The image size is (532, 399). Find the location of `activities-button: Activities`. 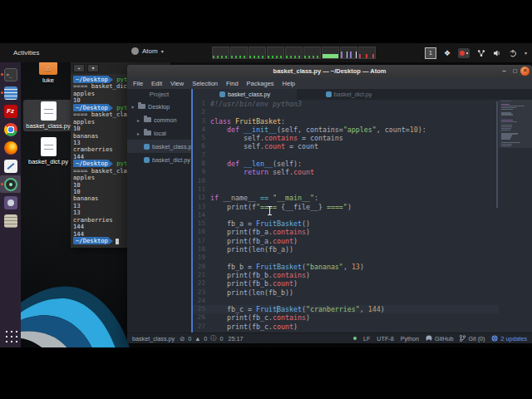

activities-button: Activities is located at coordinates (27, 53).